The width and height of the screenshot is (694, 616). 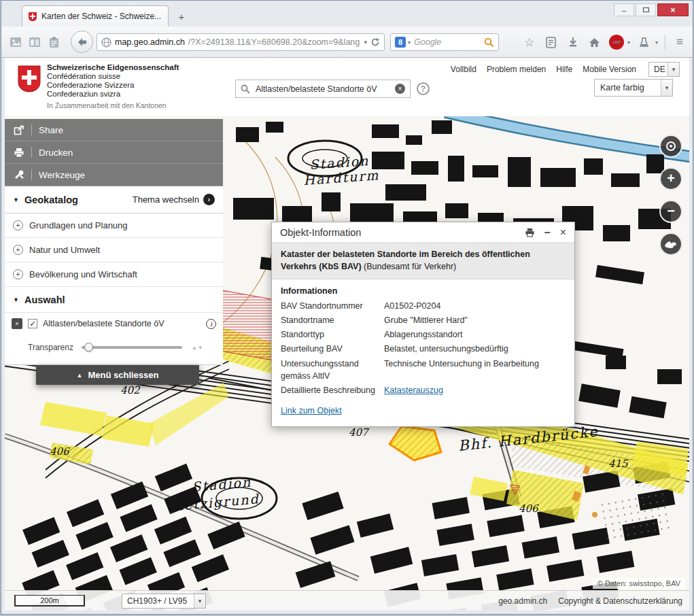 I want to click on popup-source: Kataster der belasteten Standorte im Ber…, so click(x=423, y=261).